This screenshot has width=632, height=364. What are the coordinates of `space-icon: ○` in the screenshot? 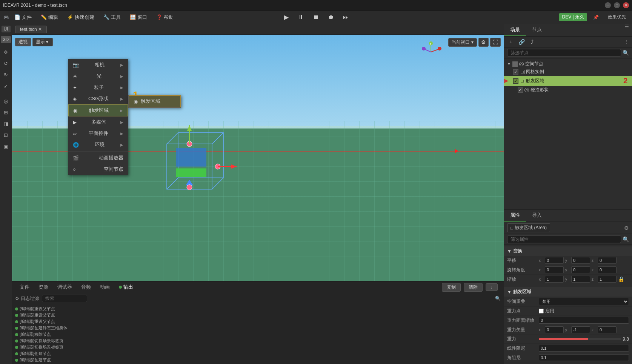 It's located at (74, 170).